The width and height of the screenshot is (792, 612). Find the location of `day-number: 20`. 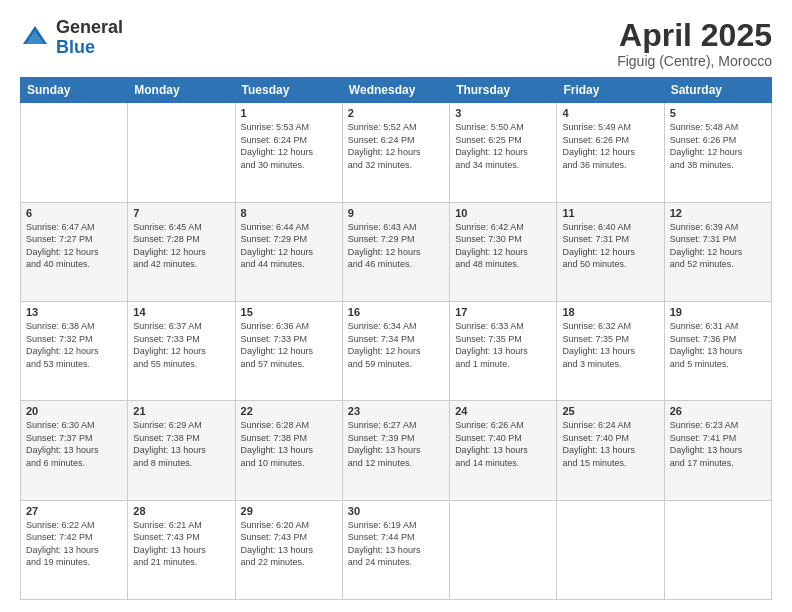

day-number: 20 is located at coordinates (74, 411).